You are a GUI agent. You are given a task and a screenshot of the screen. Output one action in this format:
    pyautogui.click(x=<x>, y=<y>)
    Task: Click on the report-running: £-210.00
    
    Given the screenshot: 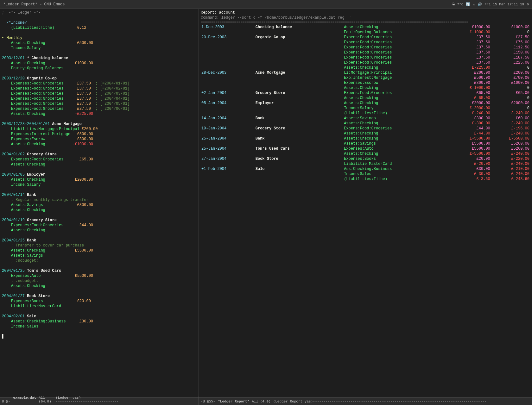 What is the action you would take?
    pyautogui.click(x=510, y=169)
    